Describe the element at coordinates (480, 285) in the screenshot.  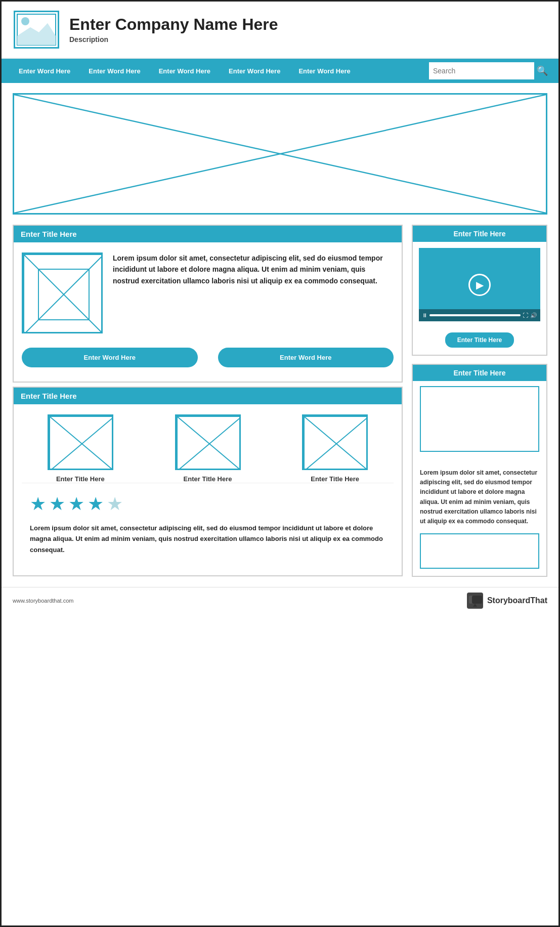
I see `play-button: ▶` at that location.